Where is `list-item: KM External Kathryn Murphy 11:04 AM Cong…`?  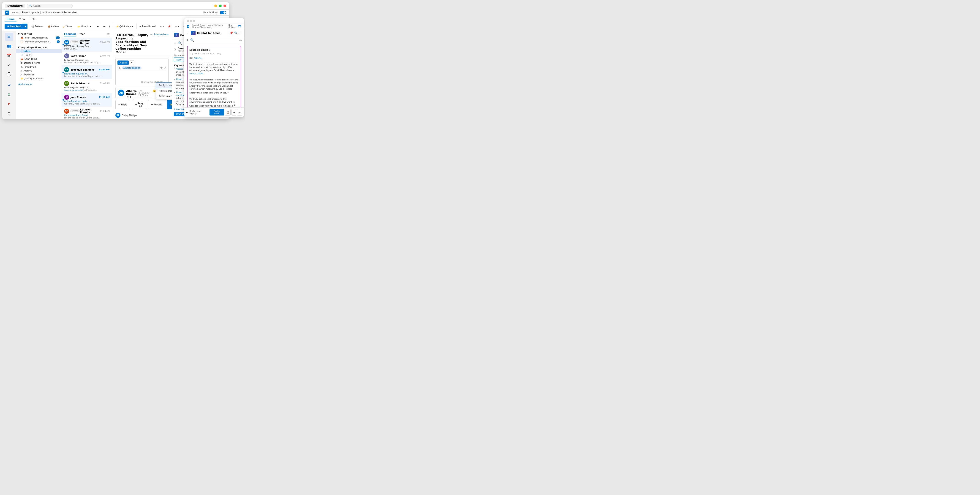
list-item: KM External Kathryn Murphy 11:04 AM Cong… is located at coordinates (87, 113).